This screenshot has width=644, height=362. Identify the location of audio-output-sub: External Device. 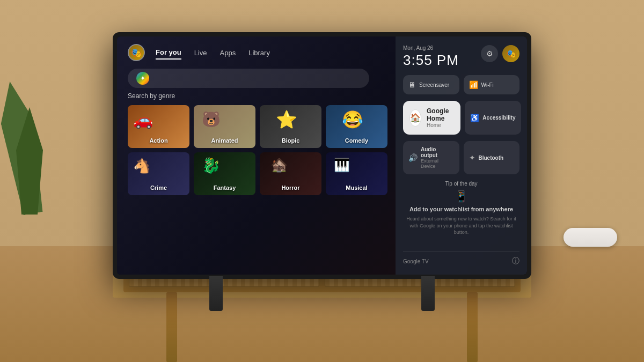
(437, 164).